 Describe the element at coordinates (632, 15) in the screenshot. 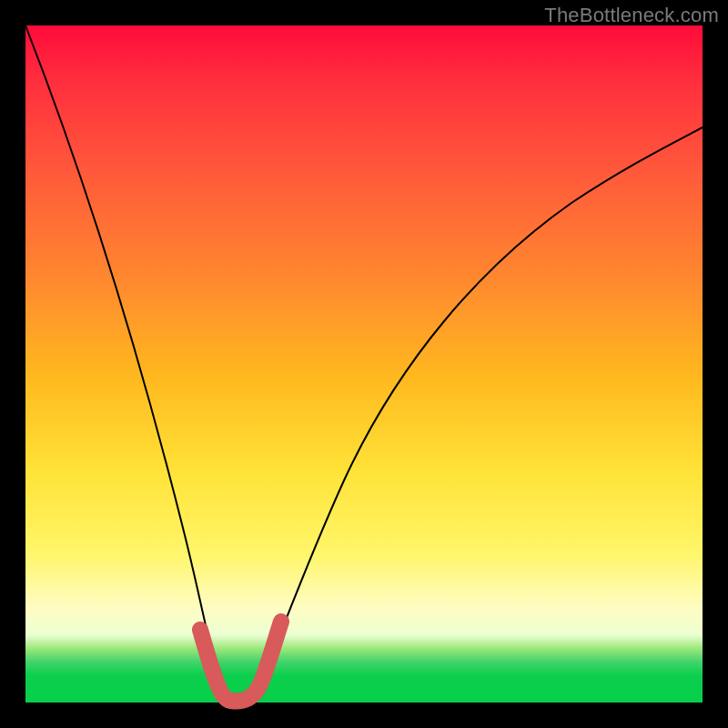

I see `watermark-text: TheBottleneck.com` at that location.